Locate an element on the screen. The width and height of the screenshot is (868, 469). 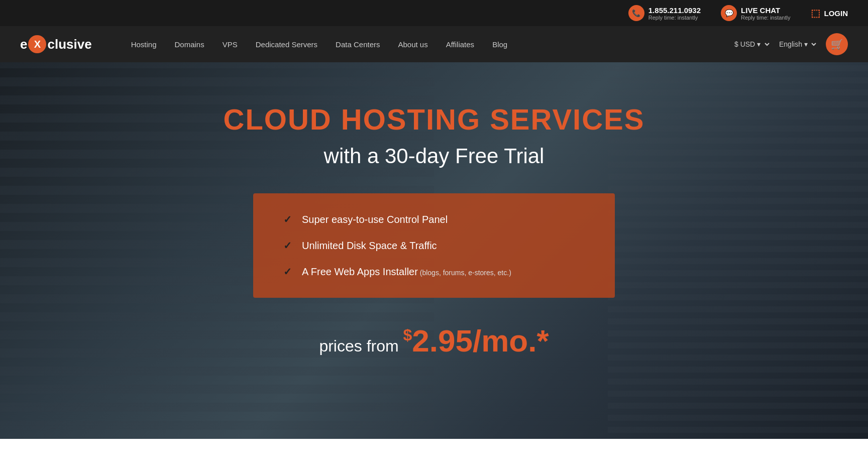
phone-text-block: 1.855.211.0932 Reply time: instantly is located at coordinates (675, 13).